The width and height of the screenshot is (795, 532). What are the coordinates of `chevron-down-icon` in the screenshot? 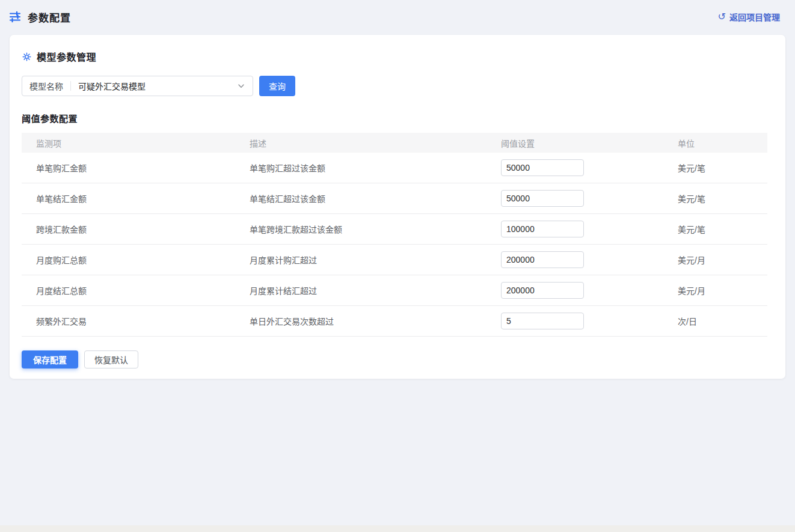 It's located at (241, 86).